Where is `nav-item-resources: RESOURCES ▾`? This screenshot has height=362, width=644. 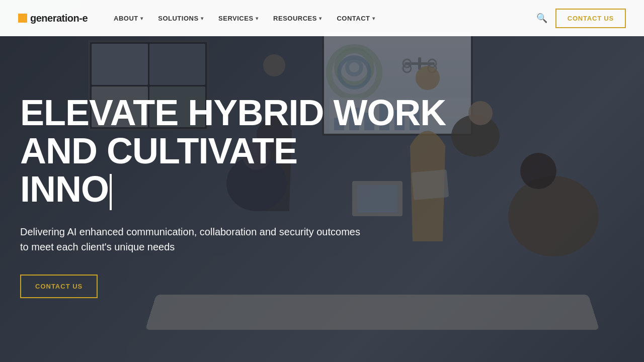
nav-item-resources: RESOURCES ▾ is located at coordinates (297, 18).